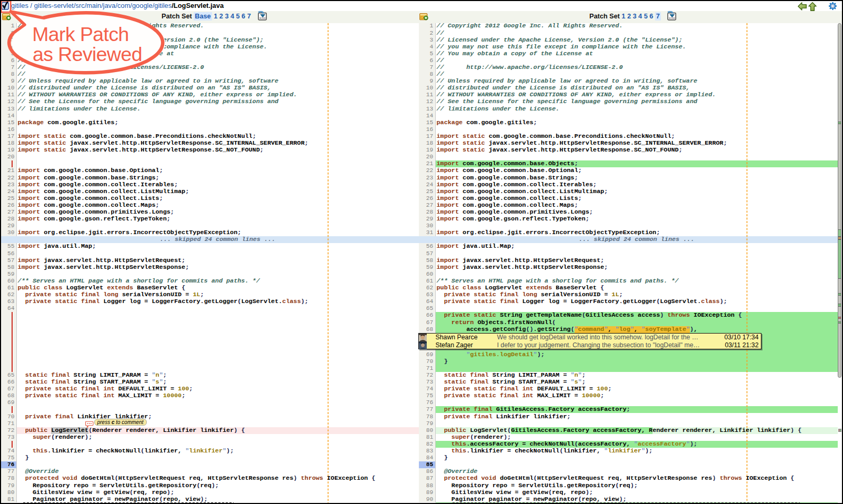 The width and height of the screenshot is (843, 504). What do you see at coordinates (81, 34) in the screenshot?
I see `svg-text: Mark Patch` at bounding box center [81, 34].